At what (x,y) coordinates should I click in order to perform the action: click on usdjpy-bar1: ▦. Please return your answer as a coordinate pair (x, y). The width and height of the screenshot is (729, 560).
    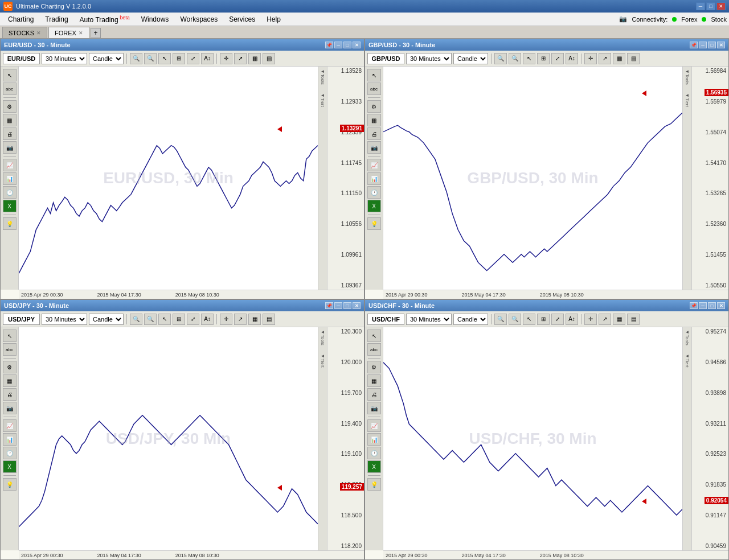
    Looking at the image, I should click on (255, 319).